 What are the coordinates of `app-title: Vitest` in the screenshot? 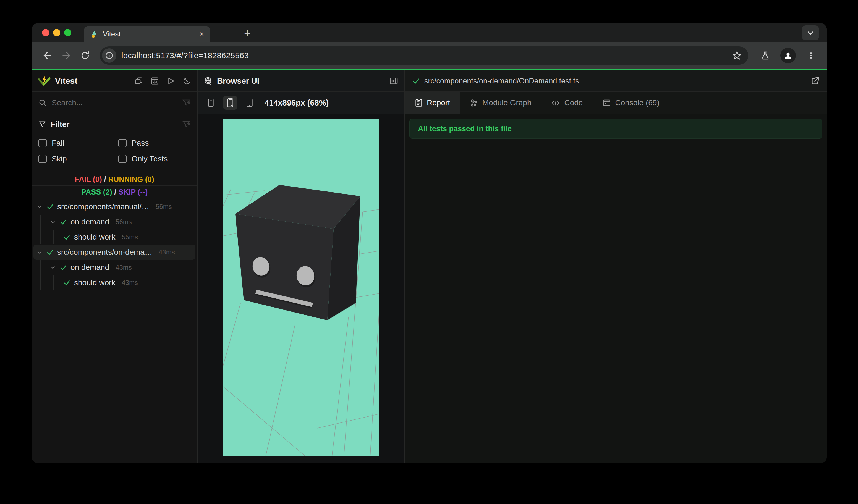 It's located at (66, 81).